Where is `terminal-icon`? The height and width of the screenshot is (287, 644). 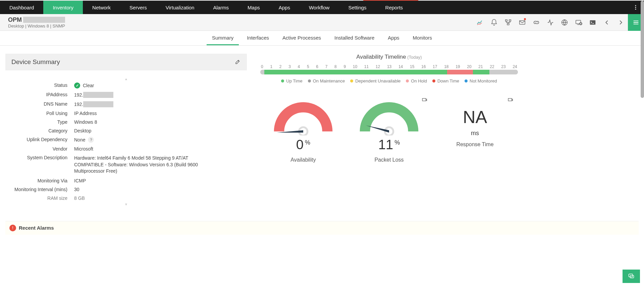 terminal-icon is located at coordinates (593, 22).